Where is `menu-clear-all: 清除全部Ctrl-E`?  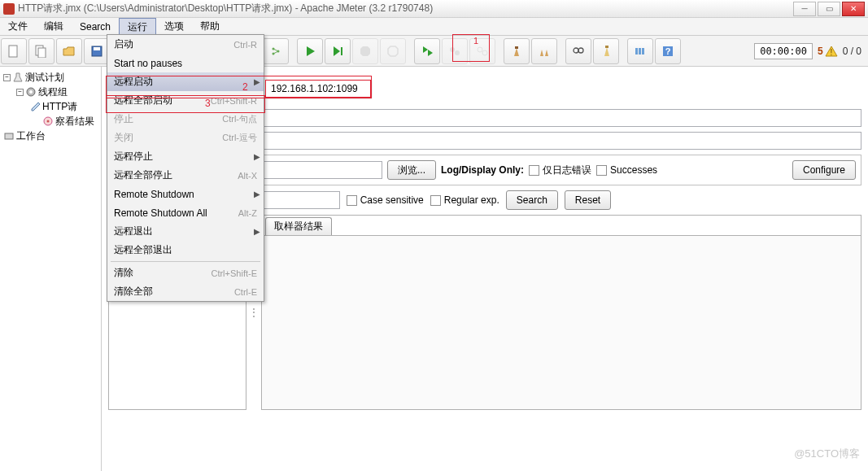 menu-clear-all: 清除全部Ctrl-E is located at coordinates (185, 291).